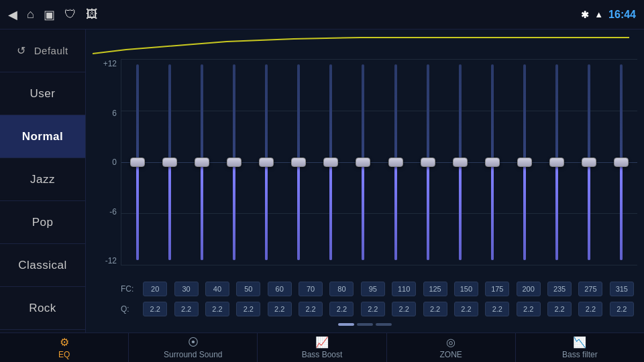 The width and height of the screenshot is (644, 362). I want to click on fc-value-10: 150, so click(466, 289).